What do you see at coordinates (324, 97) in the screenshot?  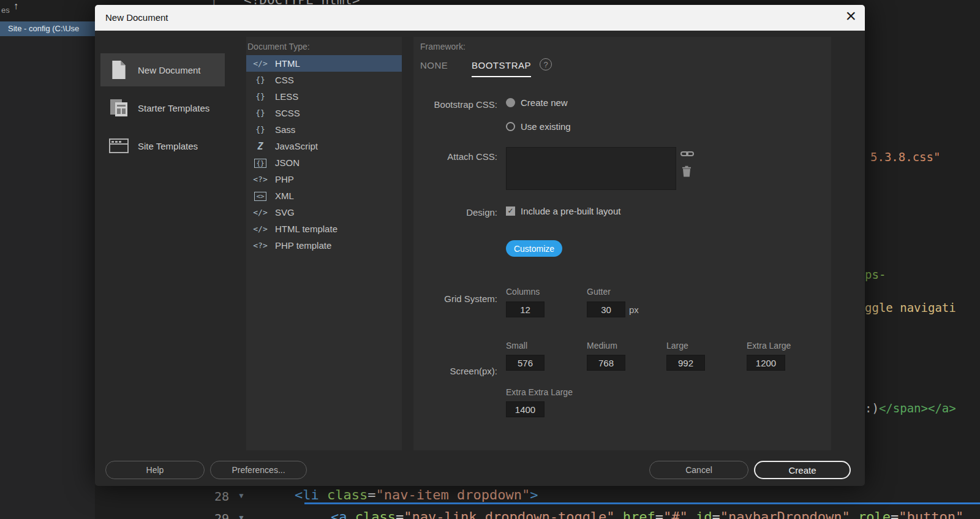 I see `doc-type-less: {}LESS` at bounding box center [324, 97].